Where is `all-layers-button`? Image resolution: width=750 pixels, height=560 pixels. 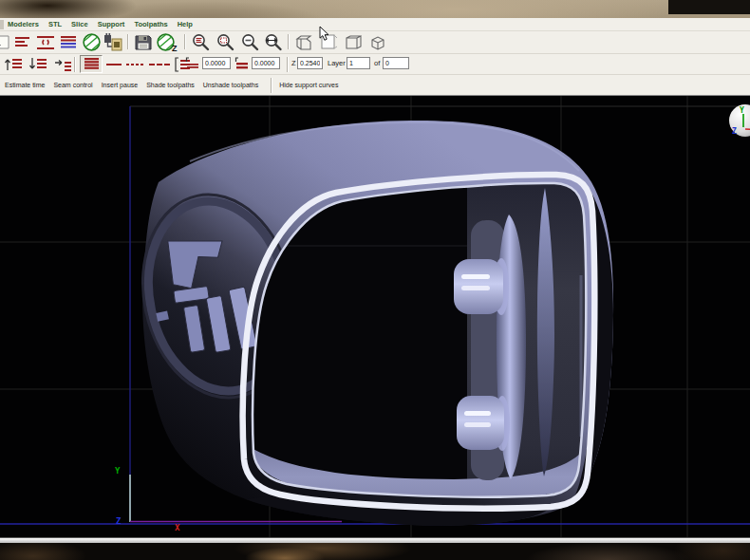 all-layers-button is located at coordinates (91, 65).